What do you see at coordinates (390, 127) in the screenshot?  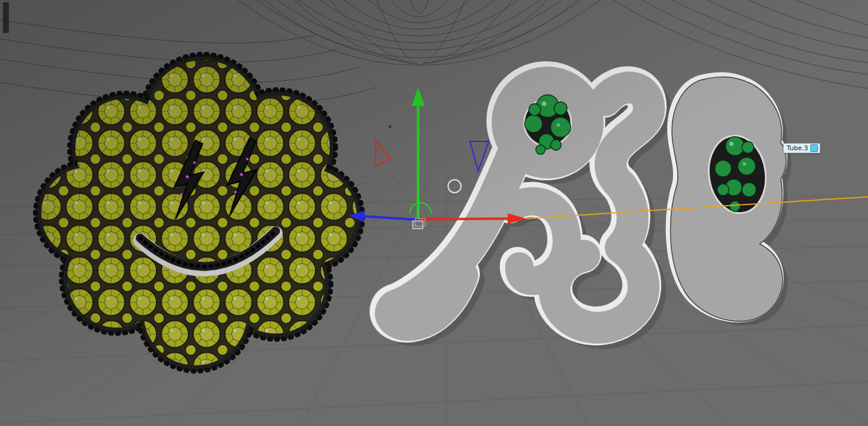 I see `scene-dot` at bounding box center [390, 127].